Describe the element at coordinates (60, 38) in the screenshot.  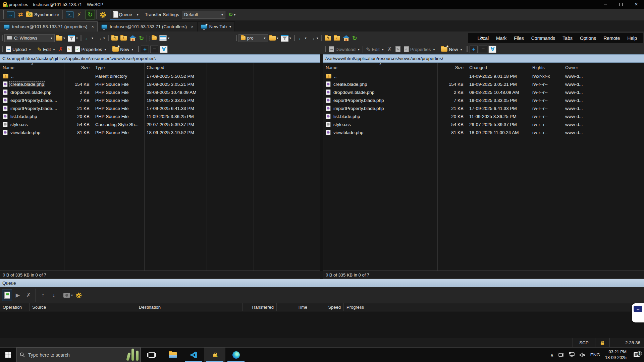
I see `local-open-directory-button: ▾` at that location.